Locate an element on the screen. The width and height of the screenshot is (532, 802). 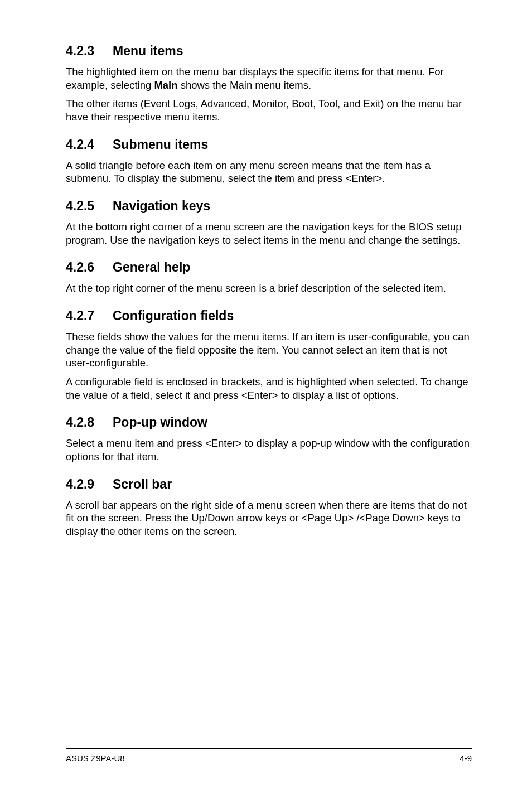
section-number: 4.2.7 is located at coordinates (89, 316).